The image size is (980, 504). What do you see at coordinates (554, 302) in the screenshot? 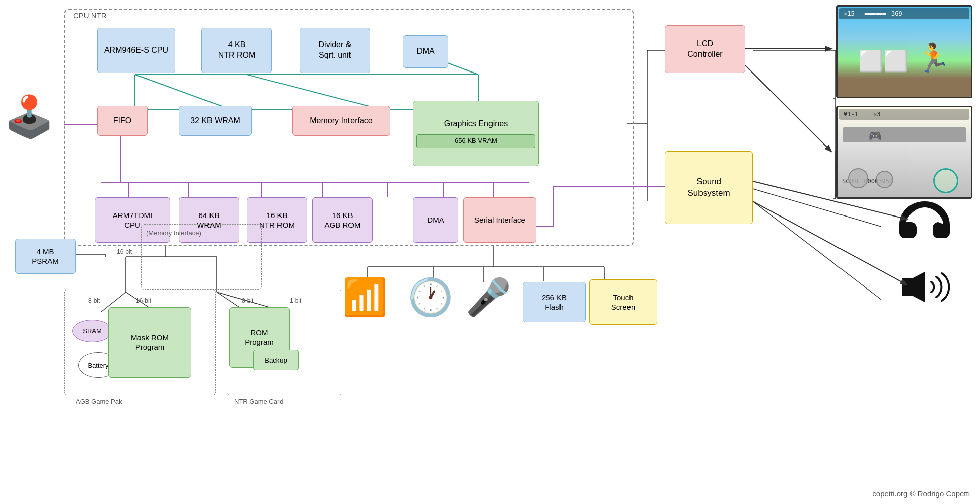
I see `flash-256kb-block: 256 KBFlash` at bounding box center [554, 302].